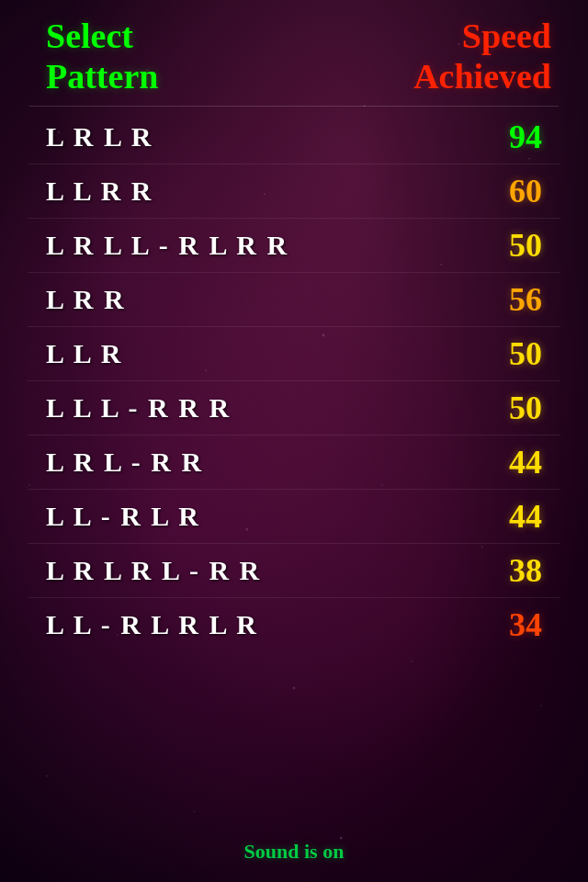  Describe the element at coordinates (102, 57) in the screenshot. I see `select-pattern-title: SelectPattern` at that location.